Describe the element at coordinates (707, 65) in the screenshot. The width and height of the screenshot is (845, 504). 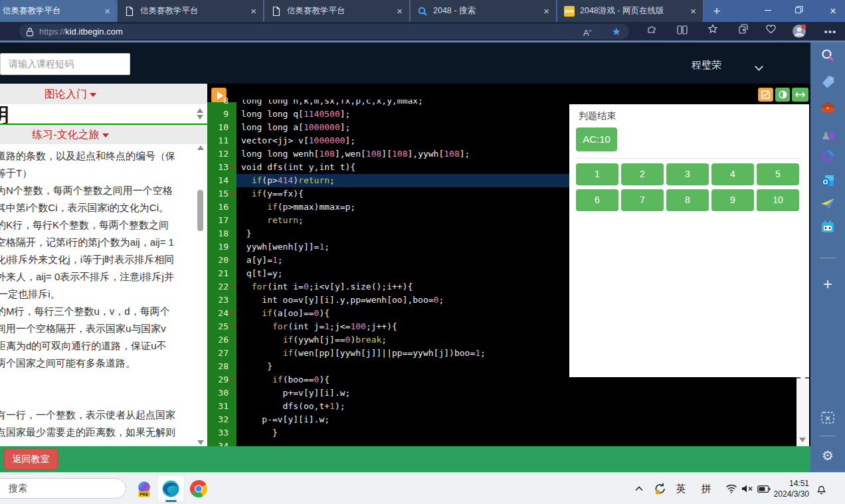
I see `username: 程璧荣` at that location.